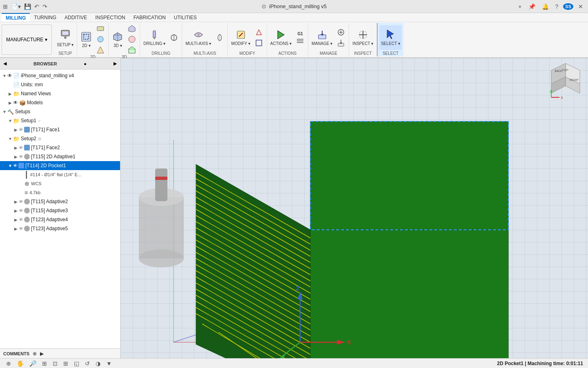  Describe the element at coordinates (76, 17) in the screenshot. I see `tab-additive: ADDITIVE` at that location.